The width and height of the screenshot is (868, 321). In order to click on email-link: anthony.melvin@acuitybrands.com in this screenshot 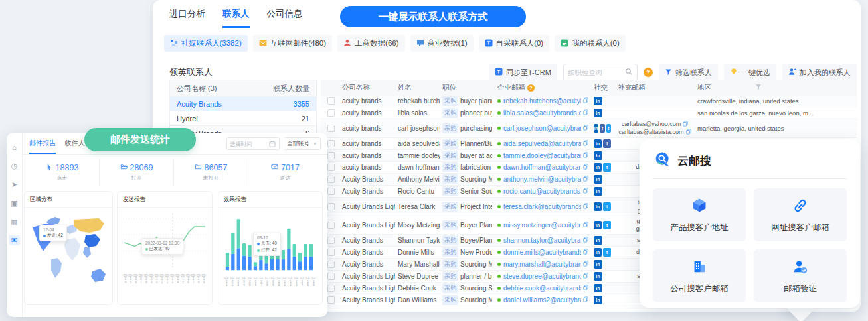, I will do `click(542, 179)`.